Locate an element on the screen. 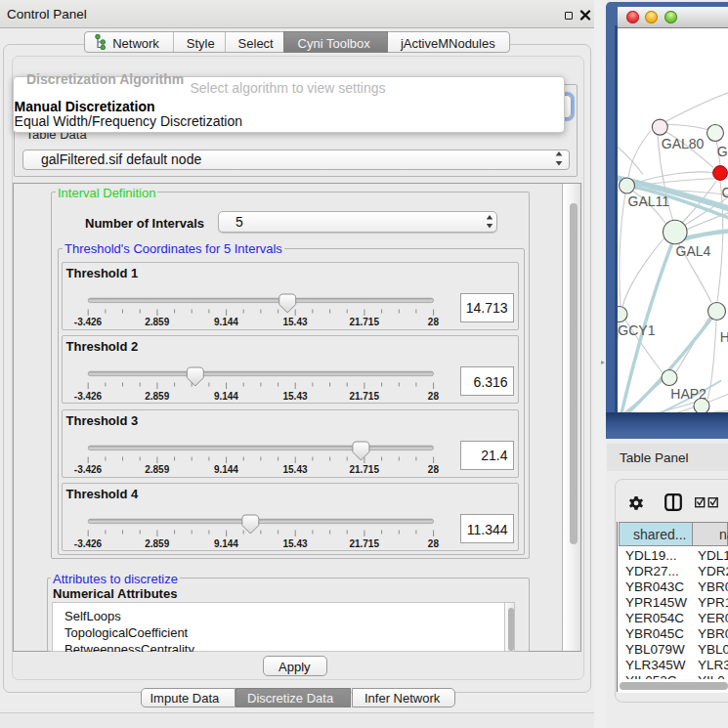 The image size is (728, 728). svg-text: GAL4 is located at coordinates (694, 251).